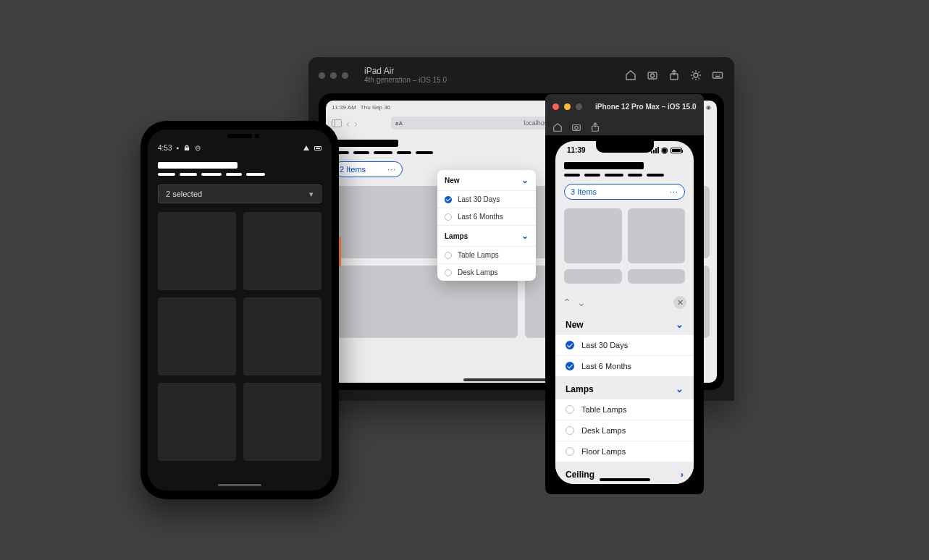 This screenshot has width=929, height=560. I want to click on iphone-title: iPhone 12 Pro Max – iOS 15.0, so click(646, 107).